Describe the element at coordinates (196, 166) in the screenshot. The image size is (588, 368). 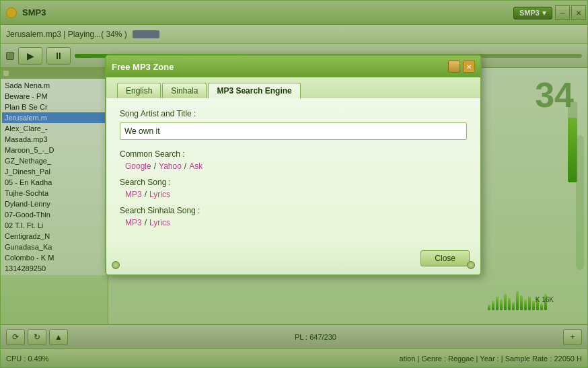
I see `ask-link: Ask` at that location.